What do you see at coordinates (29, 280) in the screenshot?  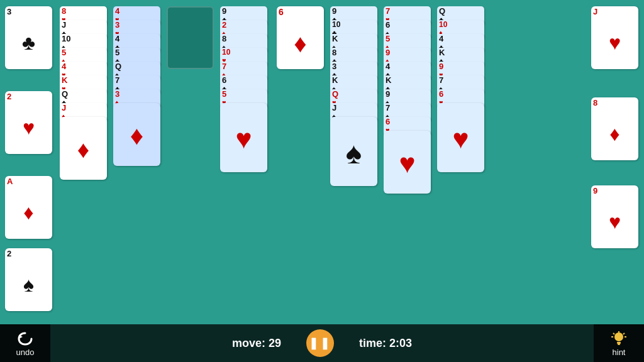 I see `card-2s: 2 ♠` at bounding box center [29, 280].